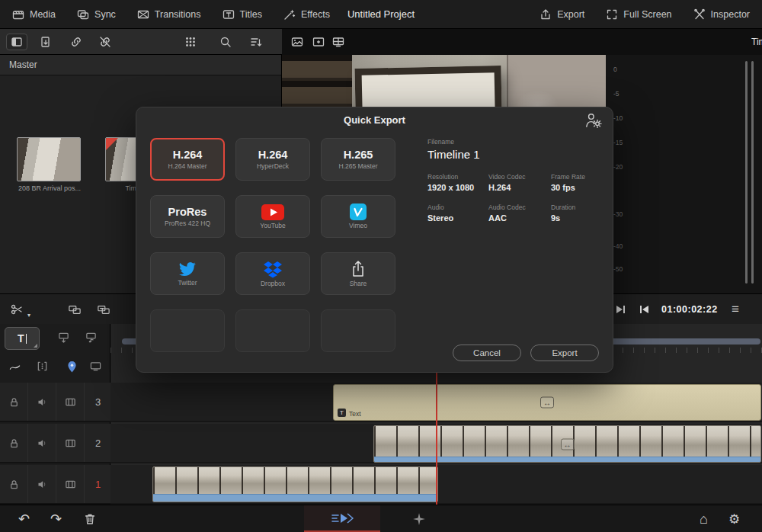  Describe the element at coordinates (55, 485) in the screenshot. I see `track-header-1: 1` at that location.